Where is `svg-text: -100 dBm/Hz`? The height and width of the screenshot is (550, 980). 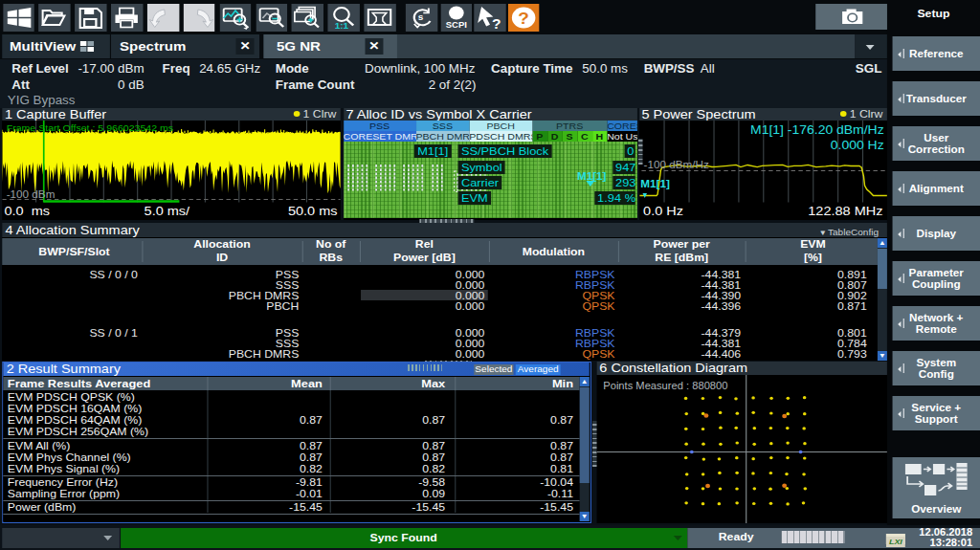
svg-text: -100 dBm/Hz is located at coordinates (676, 165).